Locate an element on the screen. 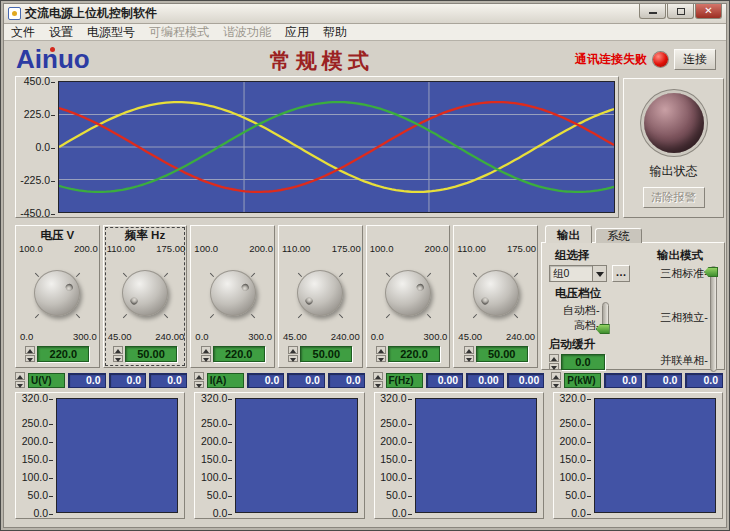 This screenshot has height=531, width=730. trend-chart-current: 320.0250.0200.0150.0100.050.00.0 is located at coordinates (279, 456).